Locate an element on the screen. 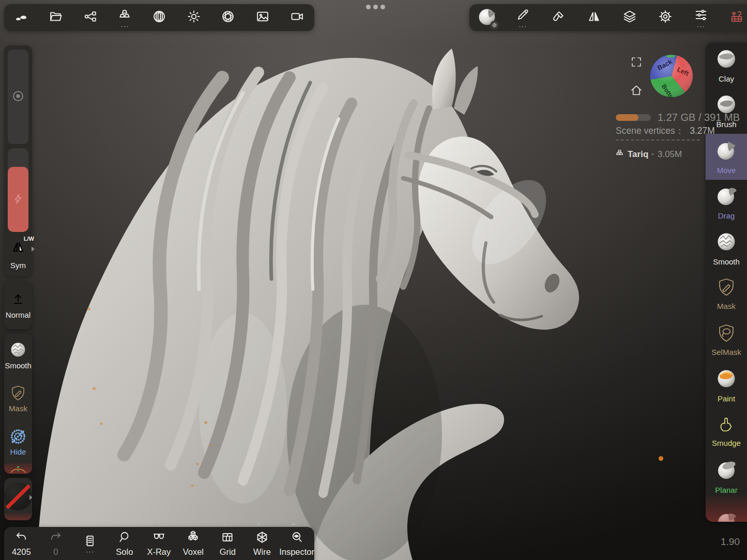 The height and width of the screenshot is (560, 747). scene-ingots-icon is located at coordinates (125, 16).